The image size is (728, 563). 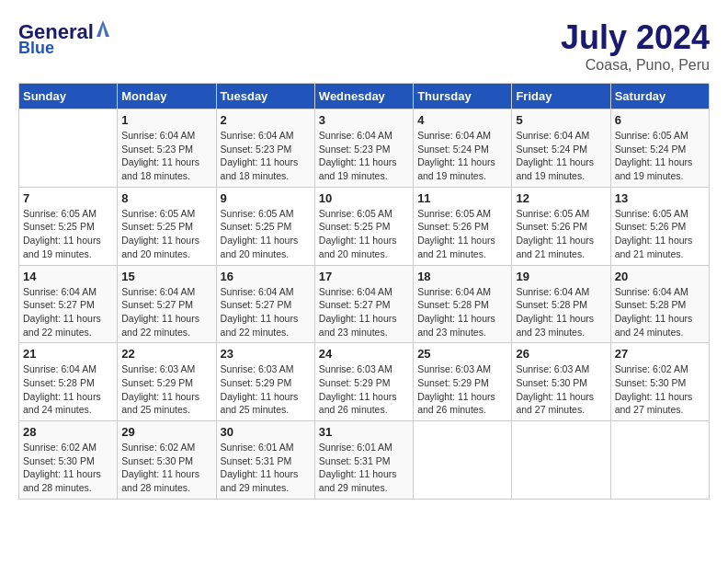 What do you see at coordinates (266, 353) in the screenshot?
I see `day-number: 23` at bounding box center [266, 353].